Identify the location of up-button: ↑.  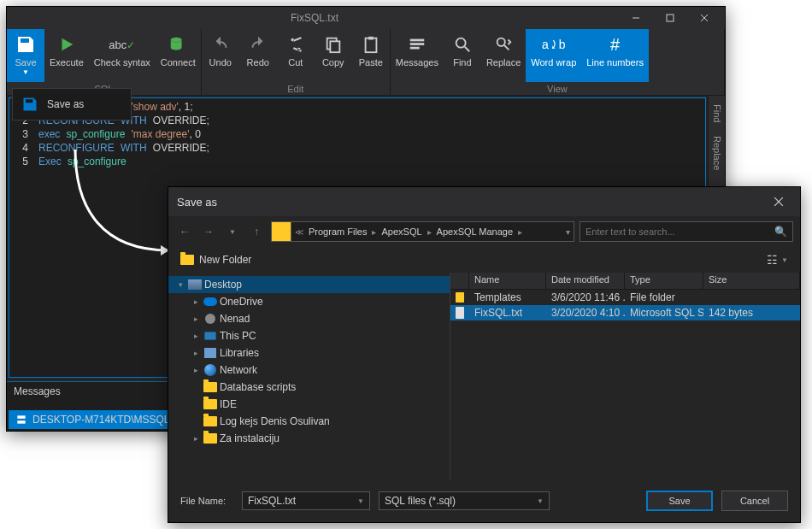
(256, 232).